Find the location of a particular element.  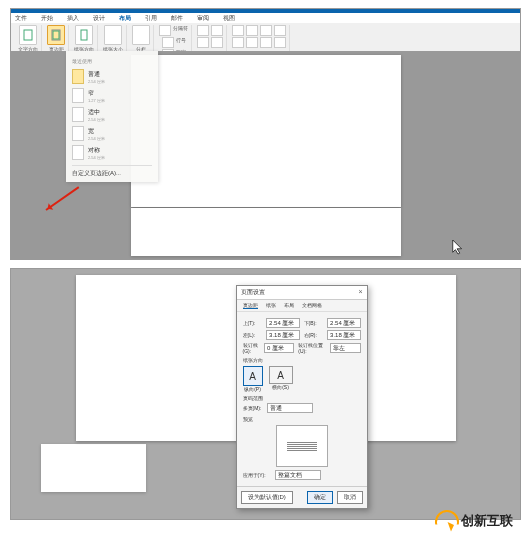

ribbon-group-columns: 分栏 is located at coordinates (142, 39).